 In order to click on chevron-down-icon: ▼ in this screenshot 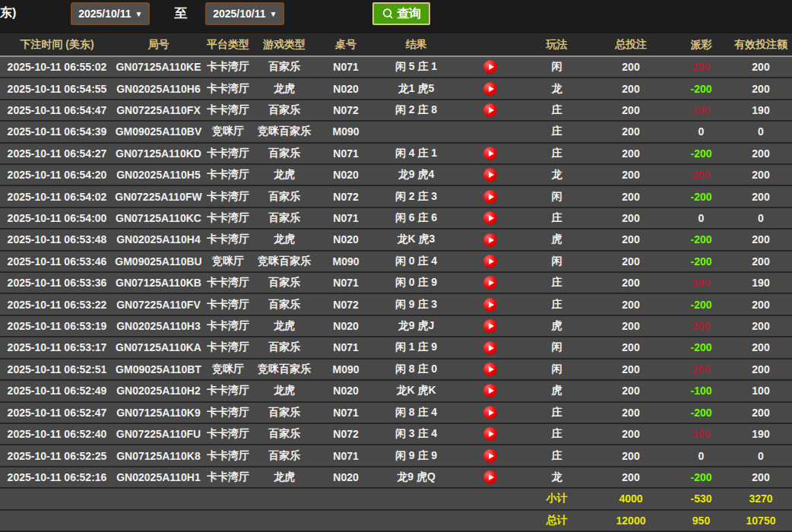, I will do `click(139, 14)`.